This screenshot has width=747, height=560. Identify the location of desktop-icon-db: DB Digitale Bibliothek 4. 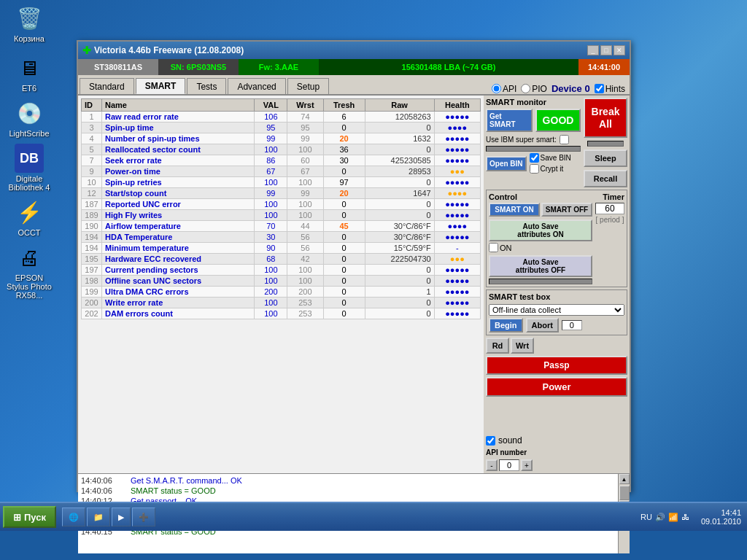
(29, 168).